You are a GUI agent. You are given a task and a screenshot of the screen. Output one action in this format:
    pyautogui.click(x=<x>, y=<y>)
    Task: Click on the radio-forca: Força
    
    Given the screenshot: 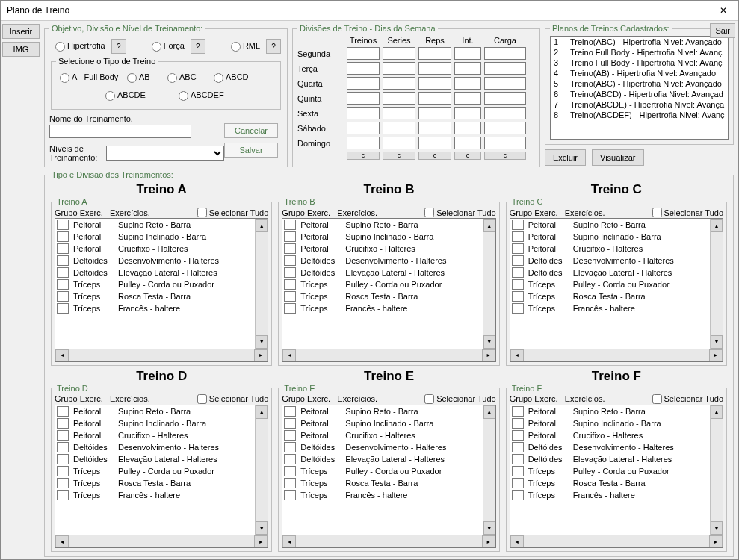 What is the action you would take?
    pyautogui.click(x=165, y=46)
    